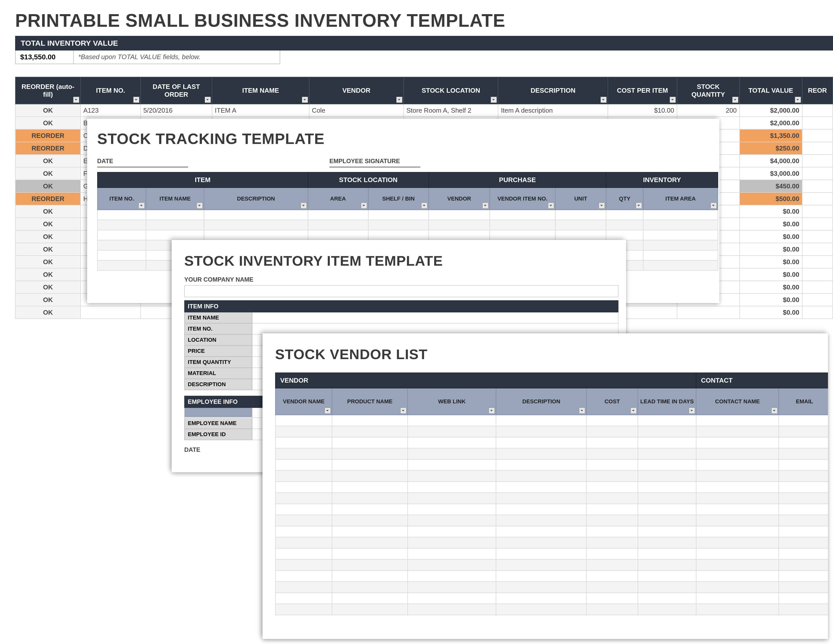 This screenshot has height=644, width=833. What do you see at coordinates (708, 312) in the screenshot?
I see `cell-qty` at bounding box center [708, 312].